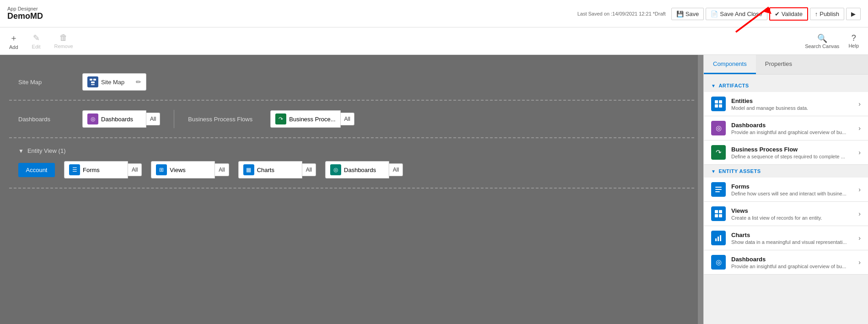 Image resolution: width=868 pixels, height=324 pixels. Describe the element at coordinates (792, 211) in the screenshot. I see `views-panel-title: Views` at that location.